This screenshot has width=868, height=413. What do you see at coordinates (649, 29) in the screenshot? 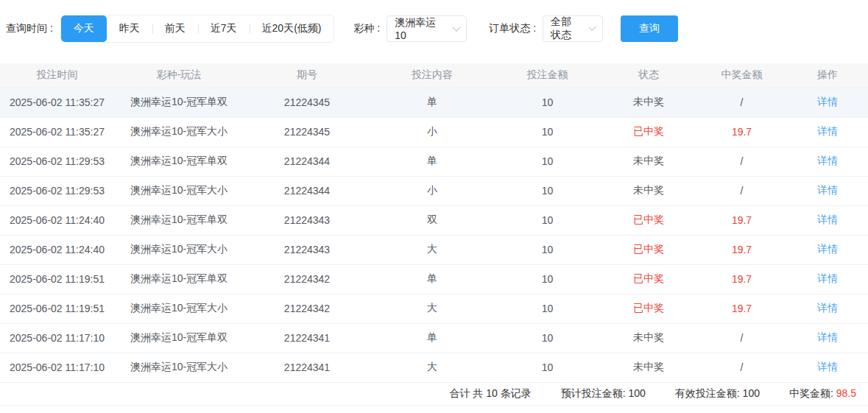
I see `query-button: 查询` at bounding box center [649, 29].